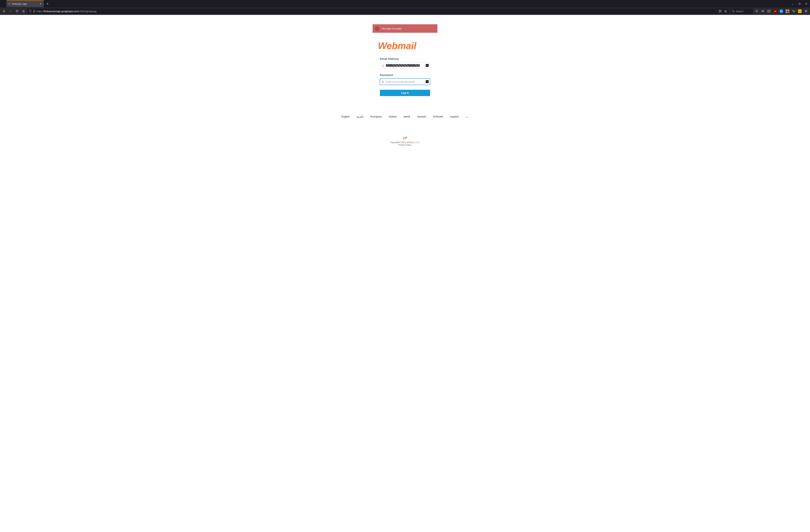 The width and height of the screenshot is (810, 532). What do you see at coordinates (383, 82) in the screenshot?
I see `lock-input-icon` at bounding box center [383, 82].